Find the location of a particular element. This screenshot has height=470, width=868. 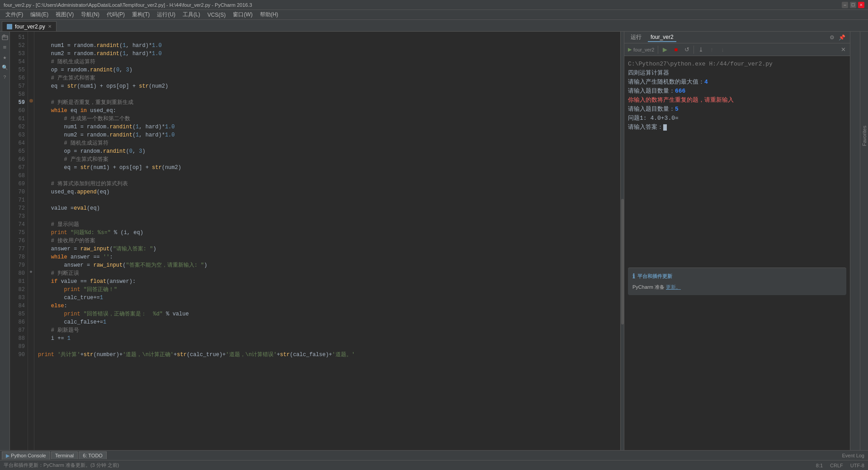

run-prompt-1: 请输入产生随机数的最大值：4 is located at coordinates (737, 82).